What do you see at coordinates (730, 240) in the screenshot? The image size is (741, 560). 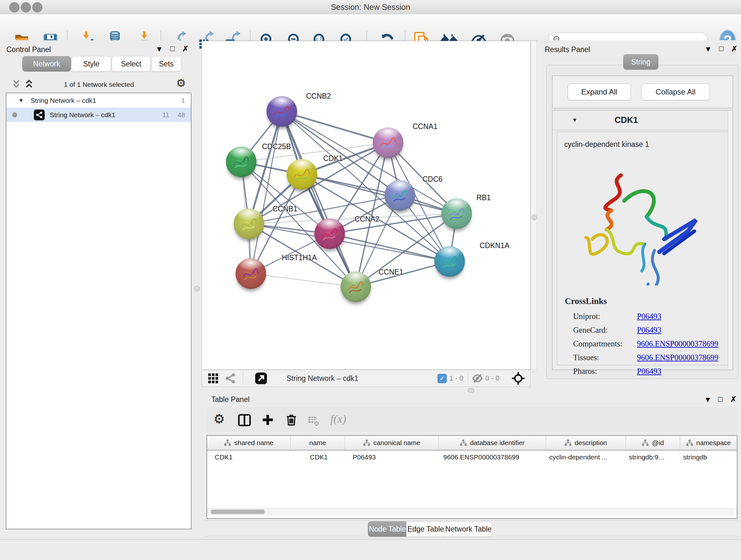 I see `results-scrollbar` at bounding box center [730, 240].